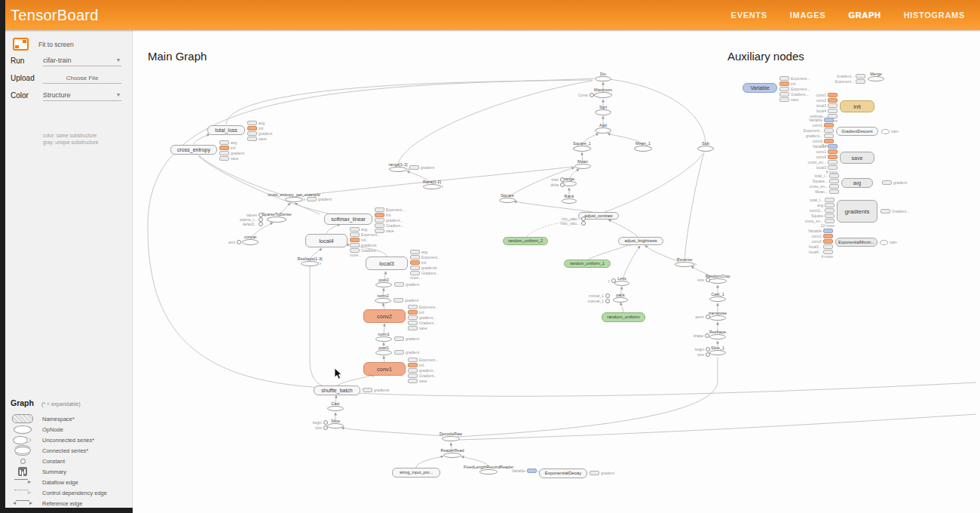 This screenshot has height=513, width=980. I want to click on satellite-cluster: Exponent...initgradient...Gradient...sav…, so click(423, 318).